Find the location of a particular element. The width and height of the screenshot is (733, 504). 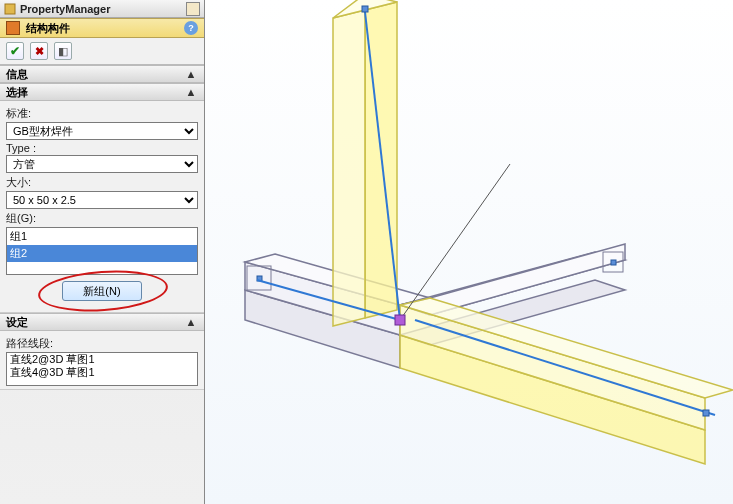

path-listbox: 直线2@3D 草图1 直线4@3D 草图1 is located at coordinates (102, 369).